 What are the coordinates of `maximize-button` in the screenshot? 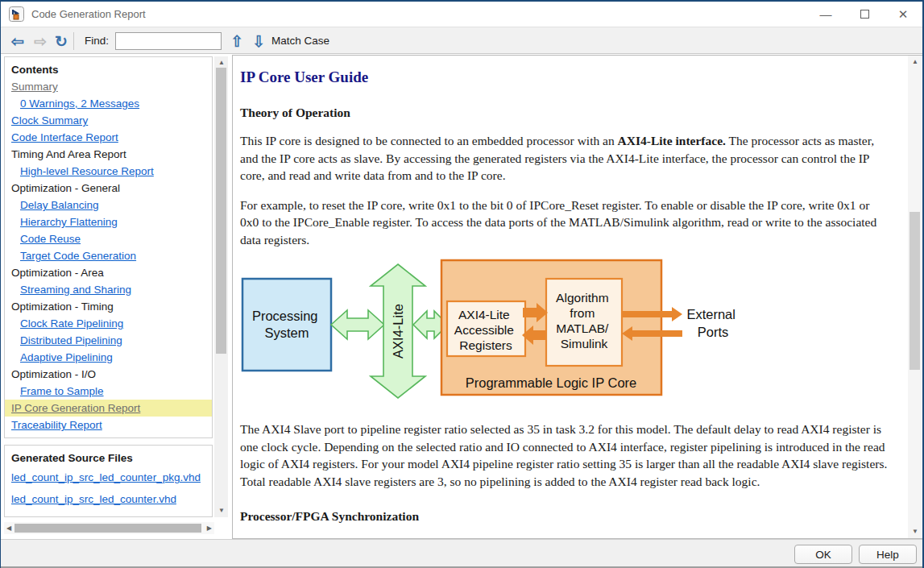 It's located at (864, 15).